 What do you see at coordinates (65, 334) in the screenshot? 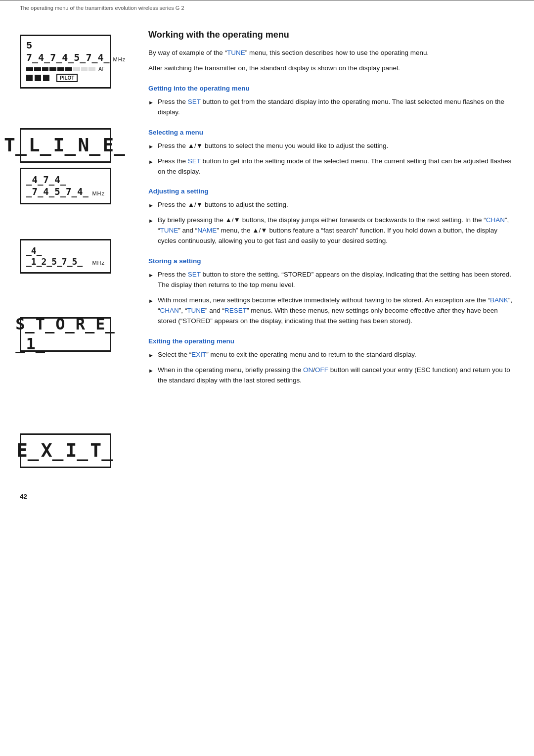
I see `lcd-store-display: S̲T̲O̲R̲E̲ ̲1̲` at bounding box center [65, 334].